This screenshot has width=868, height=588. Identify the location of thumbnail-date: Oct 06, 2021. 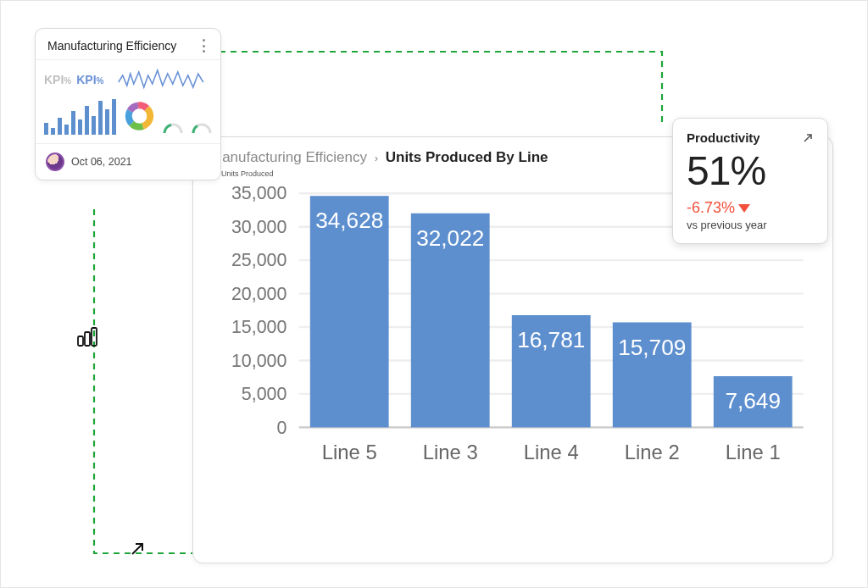
(102, 162).